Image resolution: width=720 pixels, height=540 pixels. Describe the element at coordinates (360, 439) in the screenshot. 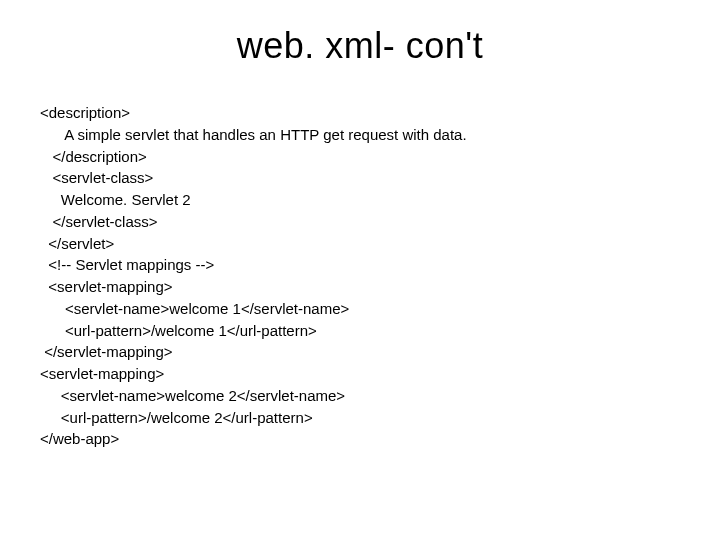

I see `code-line: </web-app>` at that location.